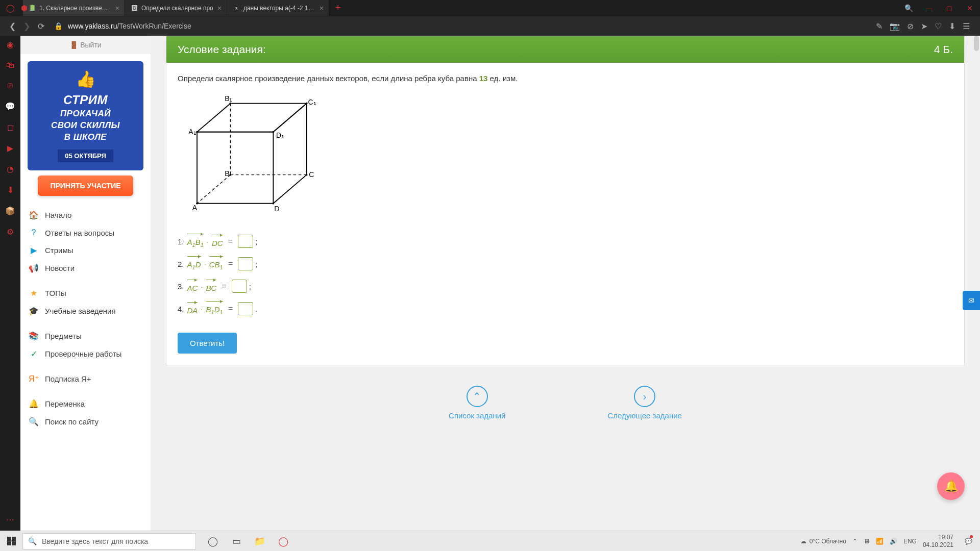 The image size is (980, 551). What do you see at coordinates (477, 403) in the screenshot?
I see `task-list-button: ⌃ Список заданий` at bounding box center [477, 403].